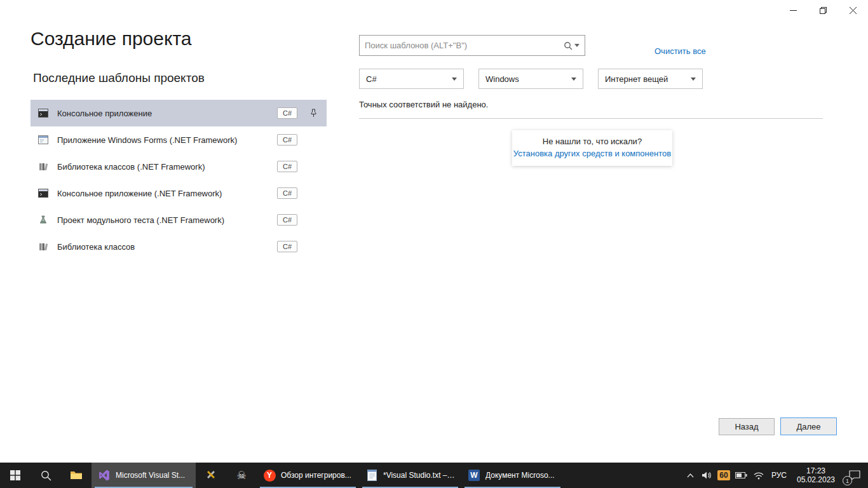 This screenshot has height=488, width=868. Describe the element at coordinates (179, 247) in the screenshot. I see `template-row-class-library: Библиотека классов C#` at that location.